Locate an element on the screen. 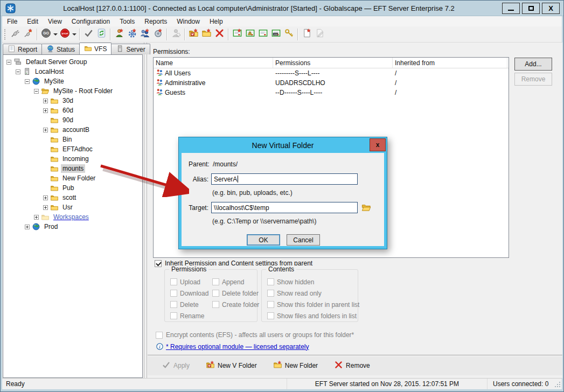  permission-row-administrative: AdministrativeUDADRSCDLHO/ is located at coordinates (331, 83).